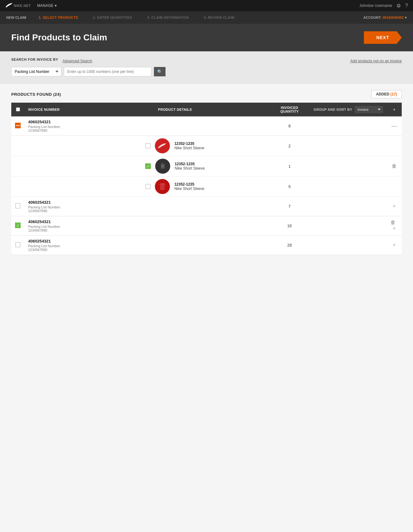 The image size is (413, 532). What do you see at coordinates (113, 18) in the screenshot?
I see `step-enter-quantities: 2. ENTER QUANTITIES` at bounding box center [113, 18].